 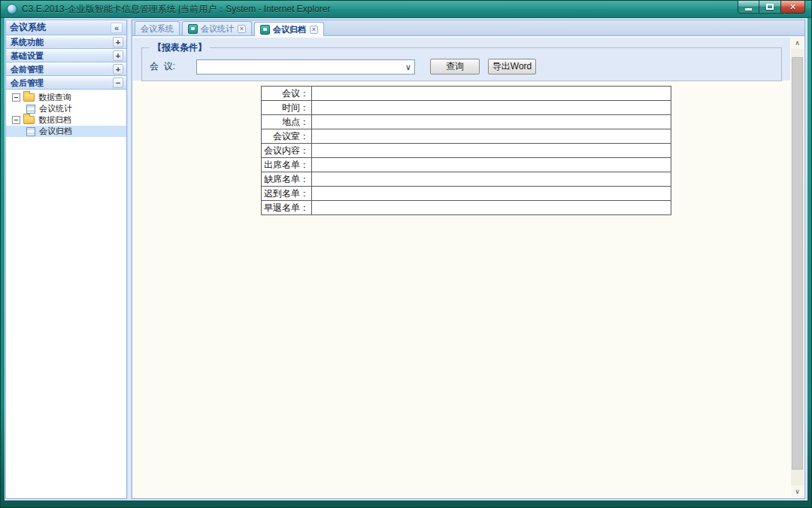 I want to click on row-label: 会议内容：, so click(x=287, y=151).